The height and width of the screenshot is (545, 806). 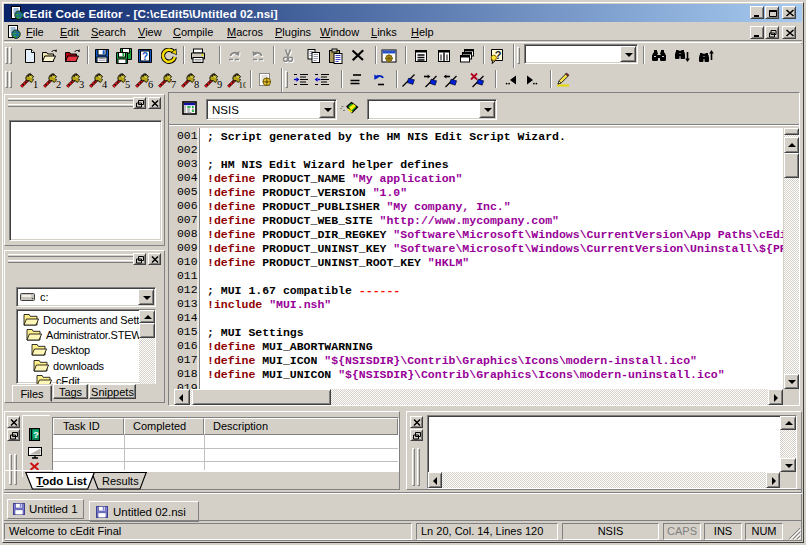 I want to click on svg-text: 3, so click(x=82, y=84).